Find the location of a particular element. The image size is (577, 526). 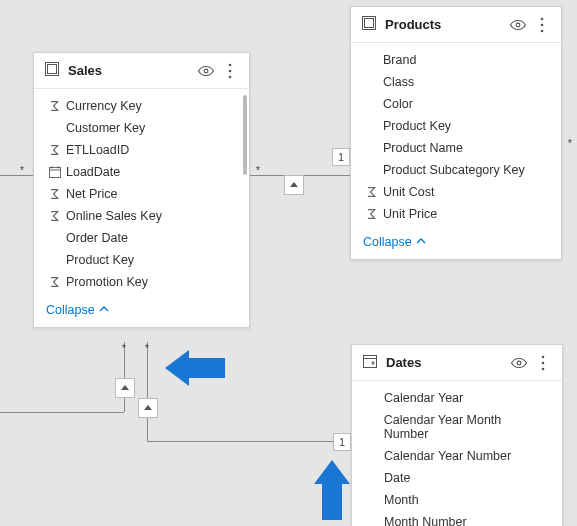

field-row: Customer Key is located at coordinates (142, 128).